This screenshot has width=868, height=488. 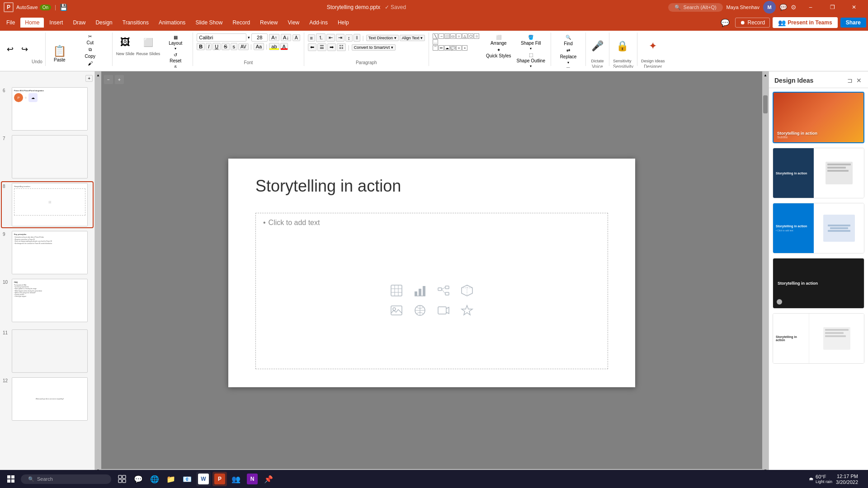 What do you see at coordinates (56, 23) in the screenshot?
I see `menu-item-insert: Insert` at bounding box center [56, 23].